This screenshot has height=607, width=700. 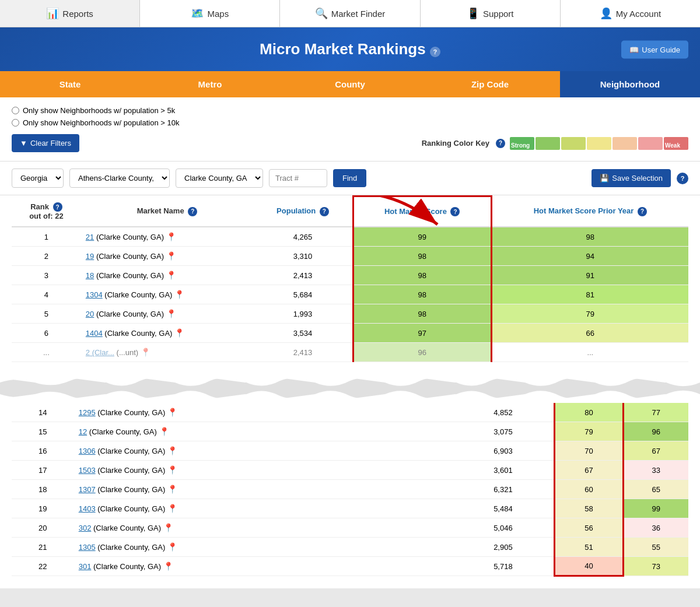 What do you see at coordinates (94, 334) in the screenshot?
I see `market-link: 1404` at bounding box center [94, 334].